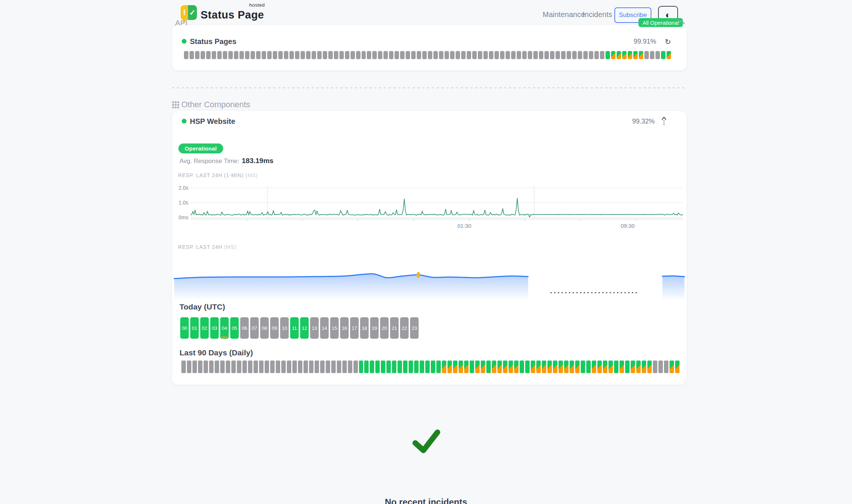 Image resolution: width=852 pixels, height=504 pixels. Describe the element at coordinates (661, 23) in the screenshot. I see `overall-status-badge: All Operational` at that location.